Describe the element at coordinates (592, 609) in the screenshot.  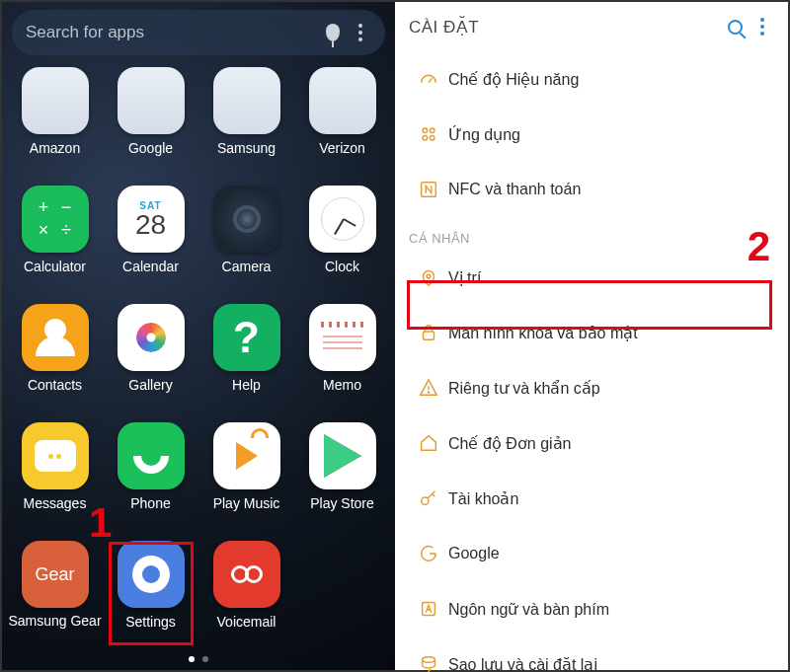
I see `settings-item-language: Ngôn ngữ và bàn phím` at that location.